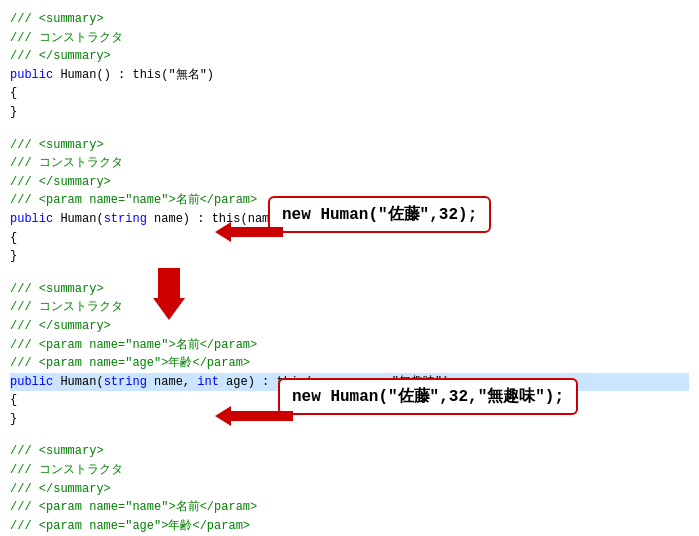 The width and height of the screenshot is (699, 536). I want to click on code-plain: Human() : this("無名"), so click(137, 75).